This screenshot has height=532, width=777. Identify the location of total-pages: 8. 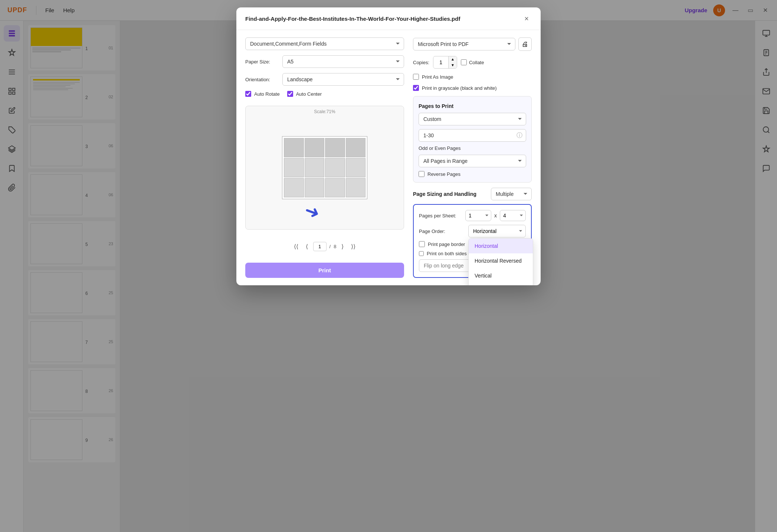
(335, 246).